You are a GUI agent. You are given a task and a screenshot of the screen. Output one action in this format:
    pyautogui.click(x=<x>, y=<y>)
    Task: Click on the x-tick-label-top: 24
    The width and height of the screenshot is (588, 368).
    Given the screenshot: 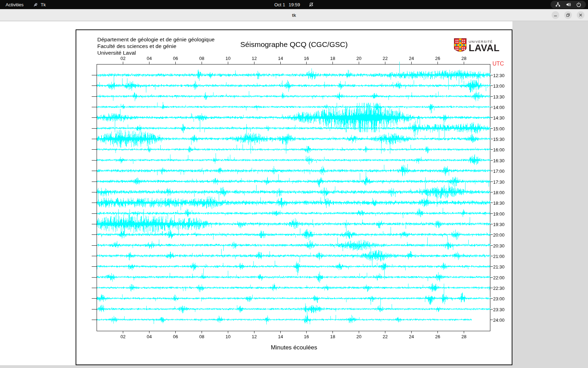 What is the action you would take?
    pyautogui.click(x=411, y=58)
    